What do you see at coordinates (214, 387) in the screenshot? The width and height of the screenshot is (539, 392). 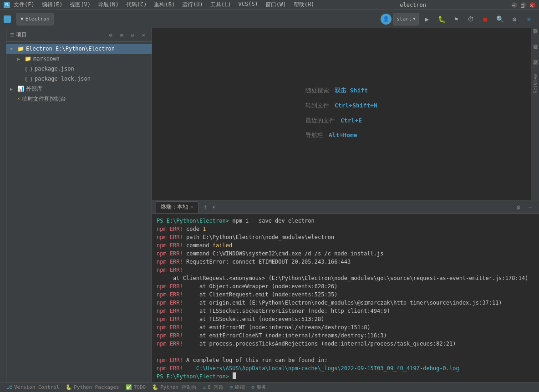 I see `status-problems: ⚠ 0 问题` at bounding box center [214, 387].